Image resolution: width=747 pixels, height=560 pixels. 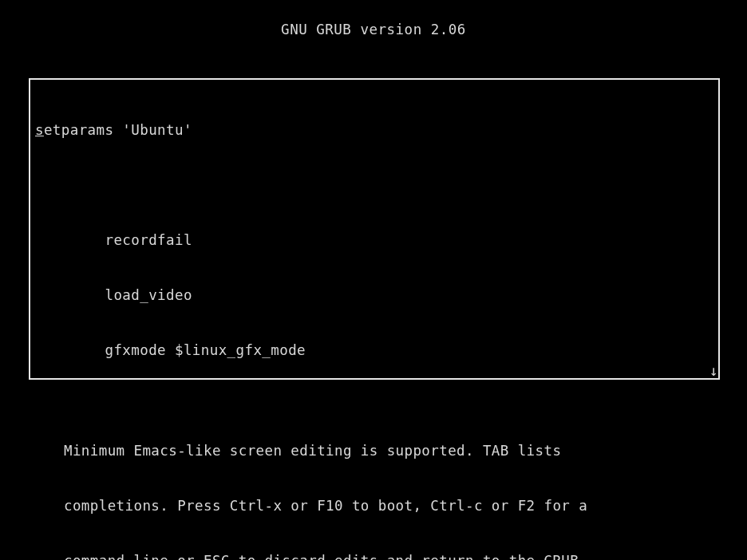 I want to click on help-line: completions. Press Ctrl-x or F10 to boot…, so click(x=375, y=506).